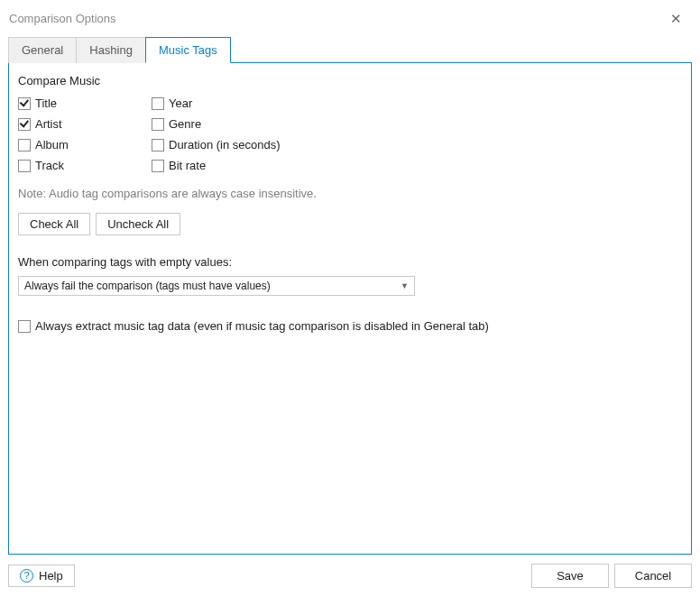 The width and height of the screenshot is (700, 606). Describe the element at coordinates (677, 18) in the screenshot. I see `close-icon: ✕` at that location.